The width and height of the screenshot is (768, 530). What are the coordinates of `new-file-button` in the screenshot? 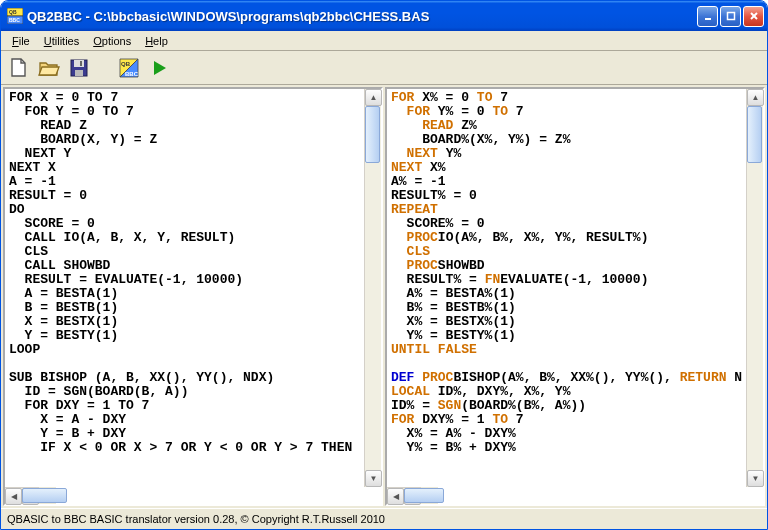 It's located at (19, 68).